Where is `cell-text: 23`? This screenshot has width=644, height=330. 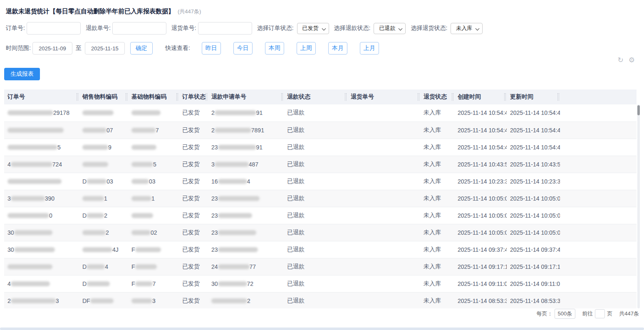
cell-text: 23 is located at coordinates (215, 250).